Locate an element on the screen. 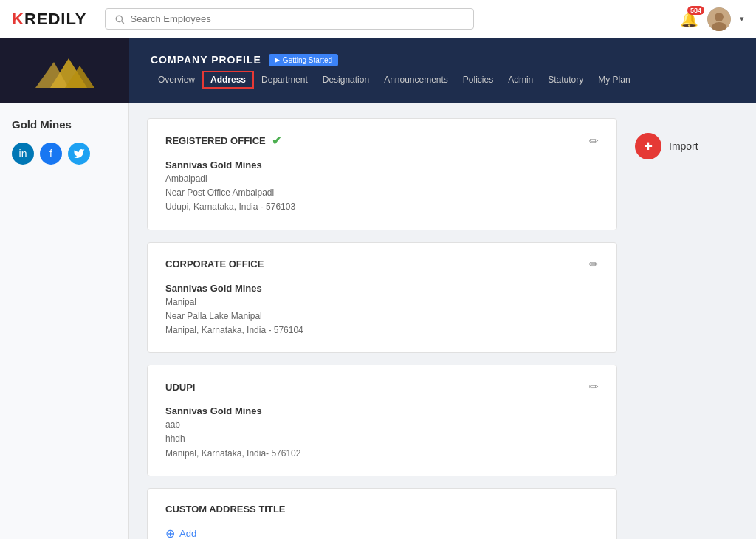  social-linkedin-icon: in is located at coordinates (23, 154).